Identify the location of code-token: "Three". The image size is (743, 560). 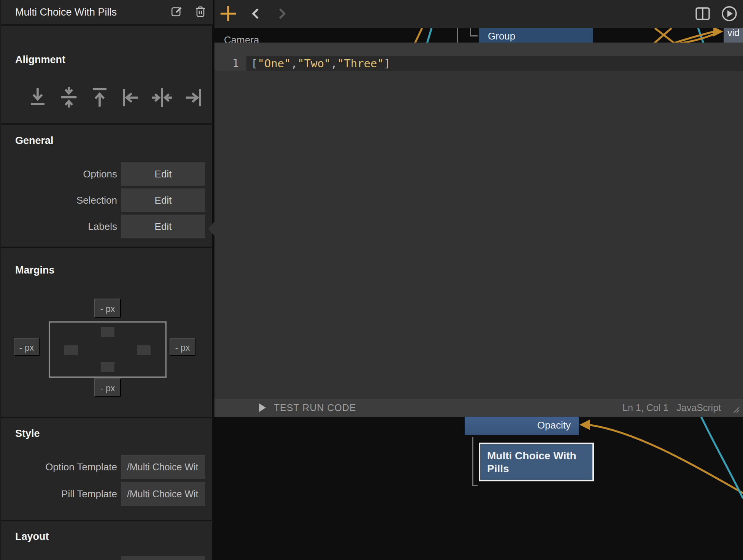
(360, 63).